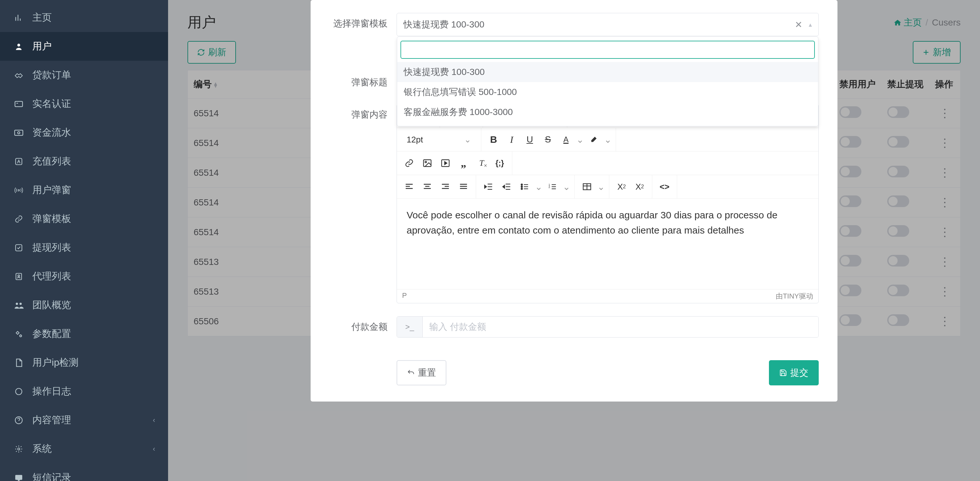 Image resolution: width=980 pixels, height=481 pixels. Describe the element at coordinates (494, 140) in the screenshot. I see `bold-icon: B` at that location.